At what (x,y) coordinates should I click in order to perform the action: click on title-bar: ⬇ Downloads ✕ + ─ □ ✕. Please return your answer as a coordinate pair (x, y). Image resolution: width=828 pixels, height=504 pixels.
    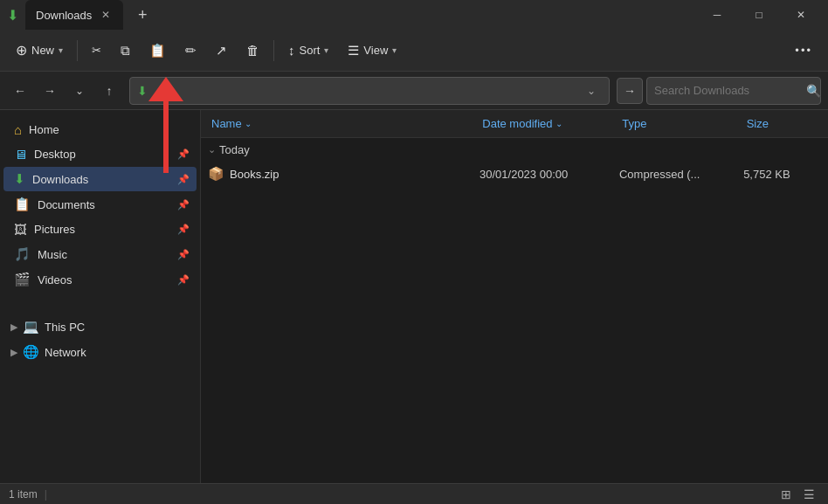
    Looking at the image, I should click on (414, 15).